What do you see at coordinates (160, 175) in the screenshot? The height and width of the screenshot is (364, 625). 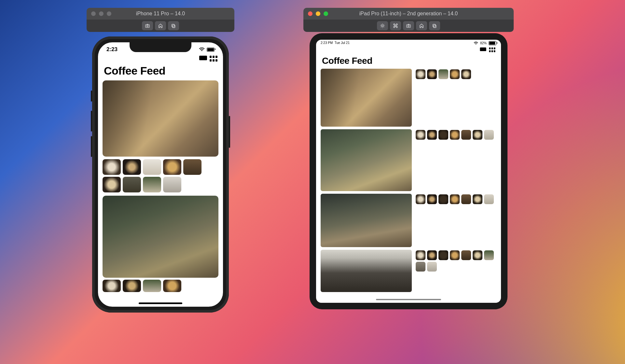 I see `iphone-screen: 2:23 Coffee Feed` at bounding box center [160, 175].